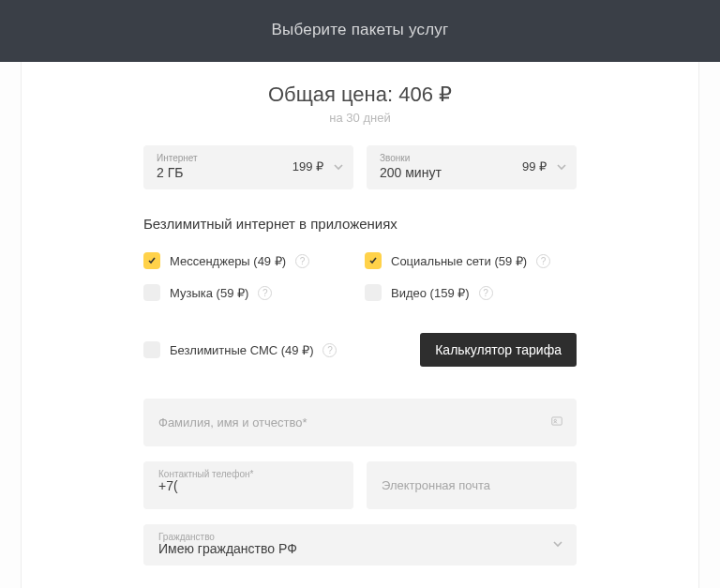  I want to click on citizenship-value: Имею гражданство РФ, so click(360, 549).